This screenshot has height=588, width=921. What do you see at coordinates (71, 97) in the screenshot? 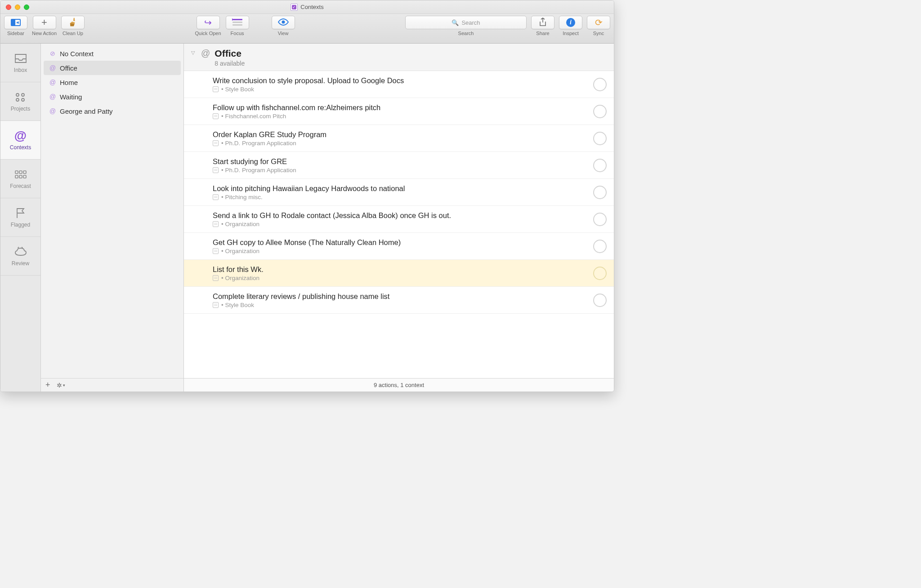
I see `context-label: Waiting` at bounding box center [71, 97].